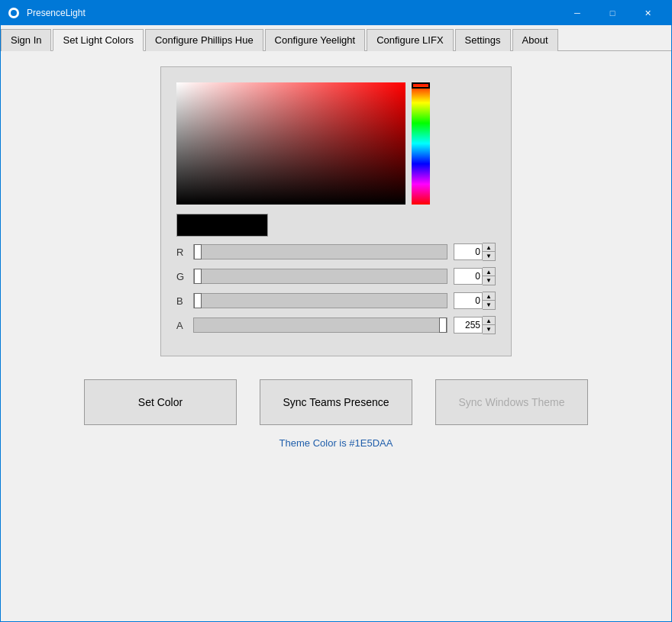  What do you see at coordinates (612, 13) in the screenshot?
I see `maximize-button: □` at bounding box center [612, 13].